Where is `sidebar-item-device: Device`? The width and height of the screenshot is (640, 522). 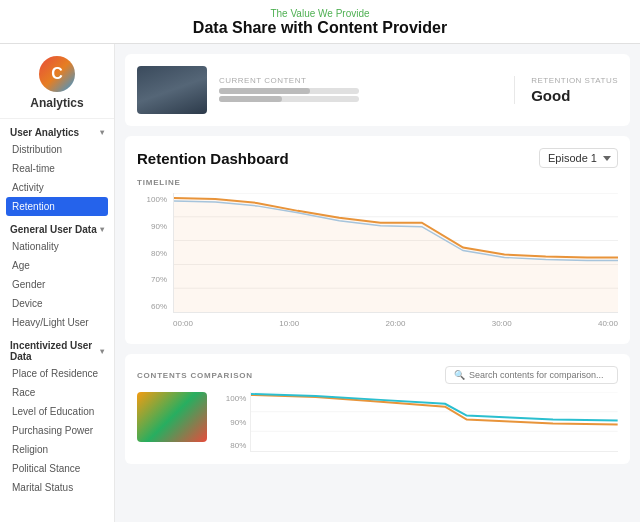 sidebar-item-device: Device is located at coordinates (57, 304).